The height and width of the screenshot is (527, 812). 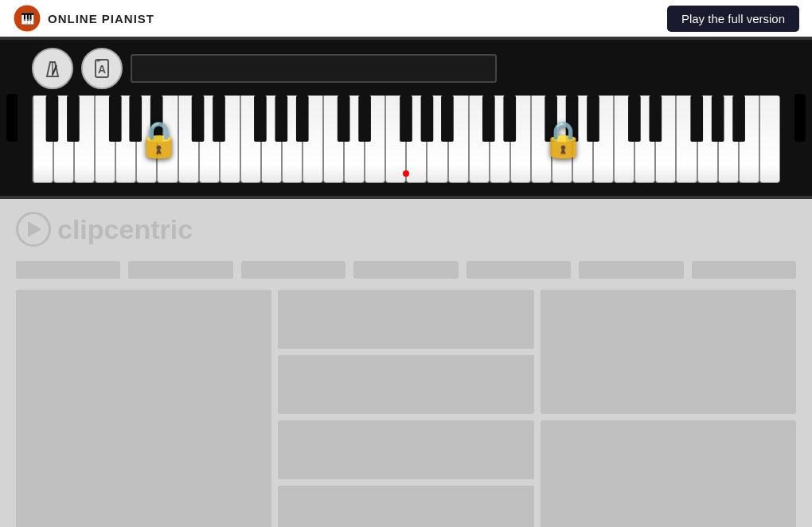 I want to click on clip-nav, so click(x=406, y=270).